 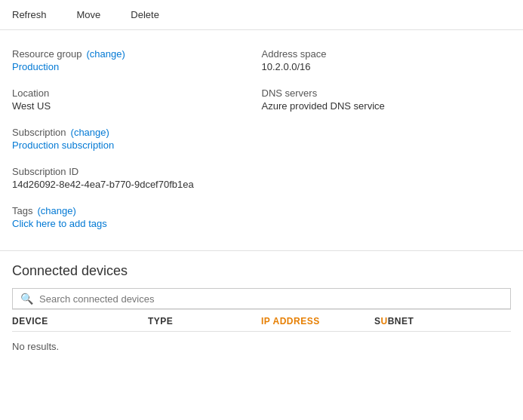 I want to click on resource-group-section: Resource group (change) Production, so click(x=137, y=60).